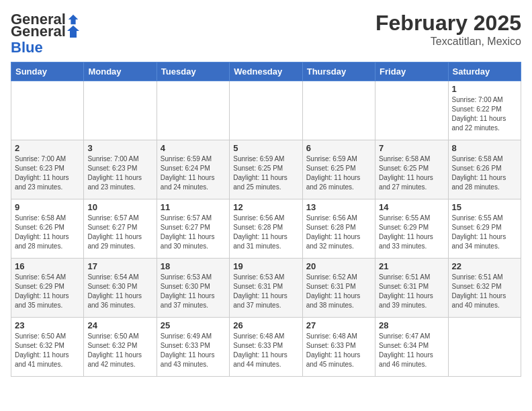 This screenshot has width=532, height=411. I want to click on calendar-header-row: Sunday Monday Tuesday Wednesday Thursday…, so click(266, 72).